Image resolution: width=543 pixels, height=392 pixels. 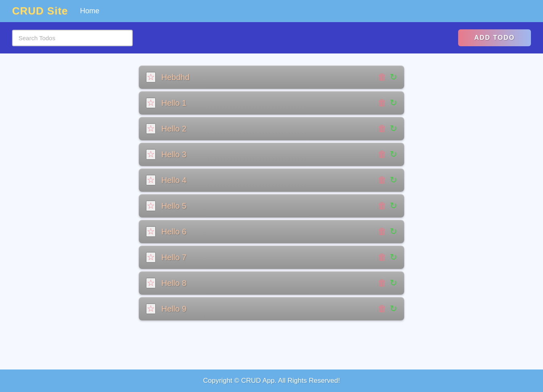 I want to click on navbar: CRUD Site Home, so click(x=272, y=11).